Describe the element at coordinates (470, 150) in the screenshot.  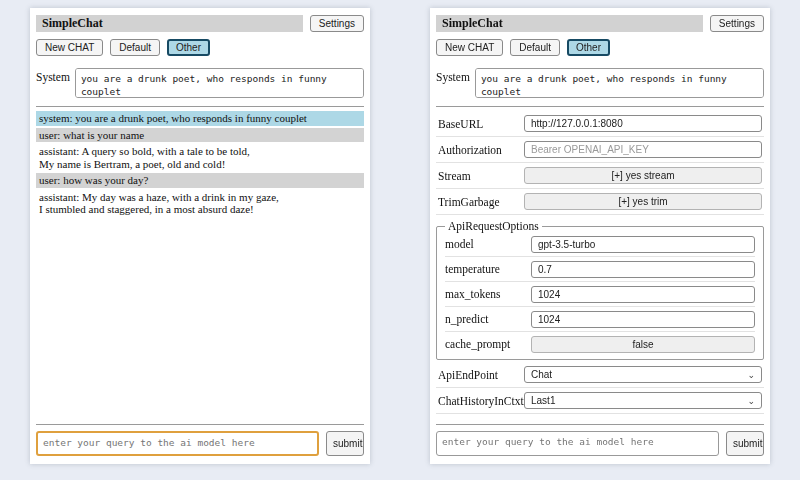
I see `authorization-label: Authorization` at that location.